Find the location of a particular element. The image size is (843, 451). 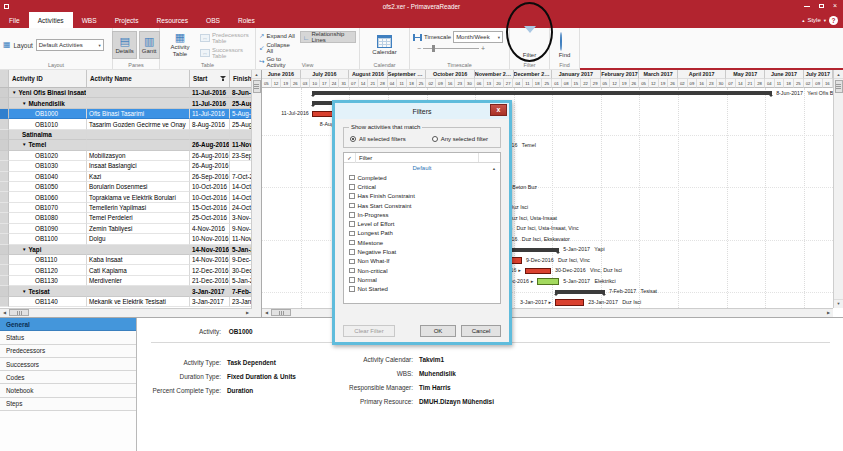

layout-dropdown: Default Activities ▾ is located at coordinates (70, 45).